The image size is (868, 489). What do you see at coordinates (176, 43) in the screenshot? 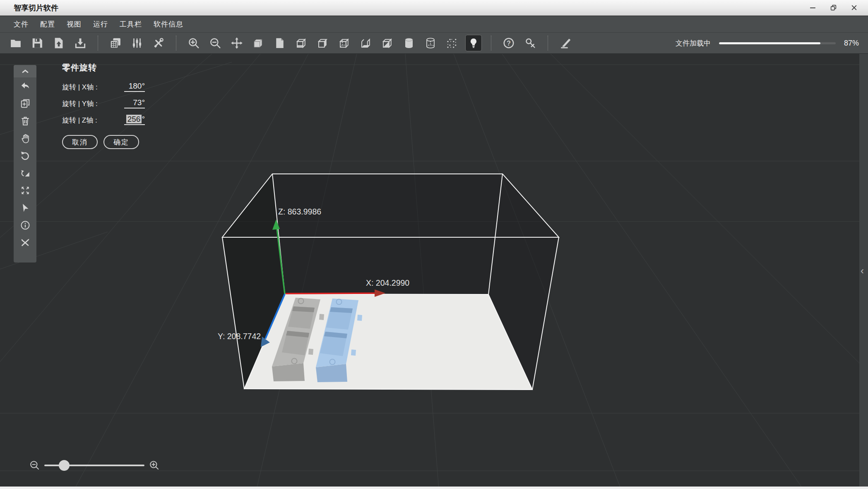
I see `toolbar-separator` at bounding box center [176, 43].